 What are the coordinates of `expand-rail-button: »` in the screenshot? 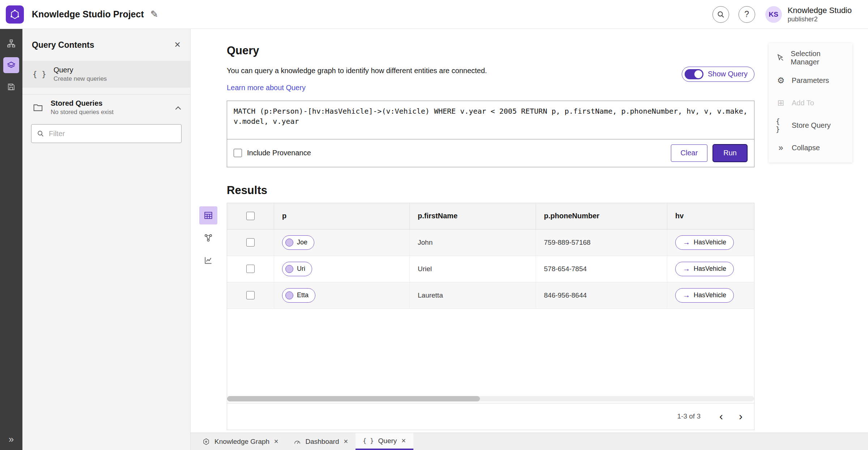 It's located at (11, 440).